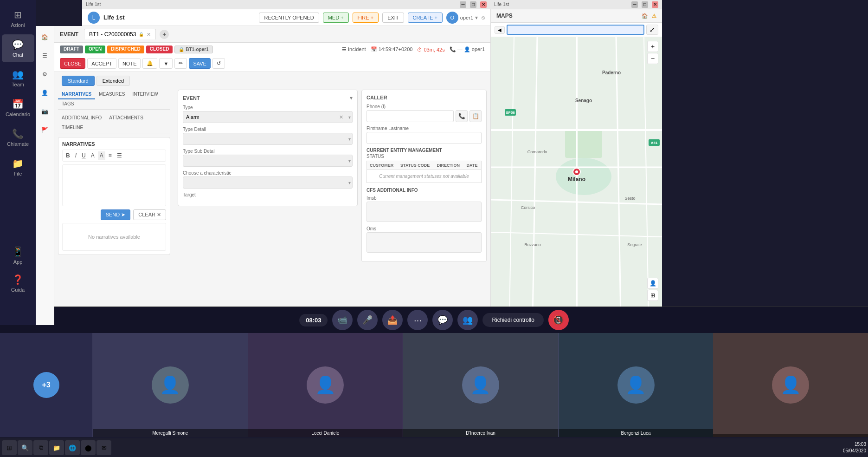  What do you see at coordinates (18, 78) in the screenshot?
I see `sidebar-item-team: 👥 Team` at bounding box center [18, 78].